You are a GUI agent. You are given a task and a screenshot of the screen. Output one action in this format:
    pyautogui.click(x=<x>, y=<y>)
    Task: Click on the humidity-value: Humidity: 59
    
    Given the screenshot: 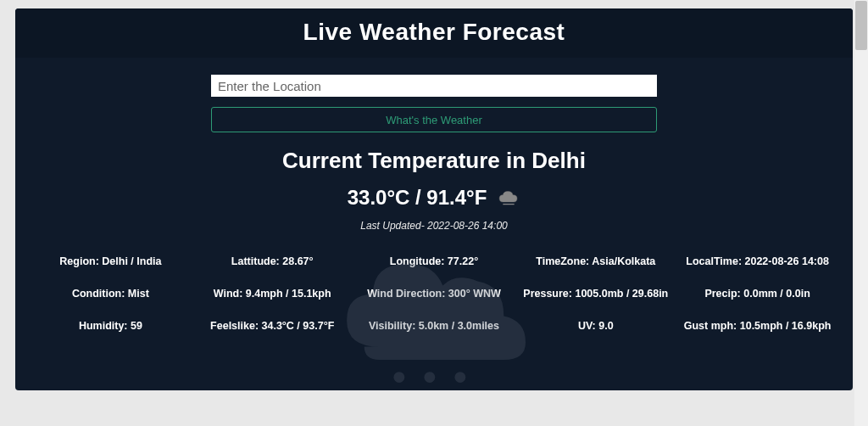 What is the action you would take?
    pyautogui.click(x=110, y=326)
    